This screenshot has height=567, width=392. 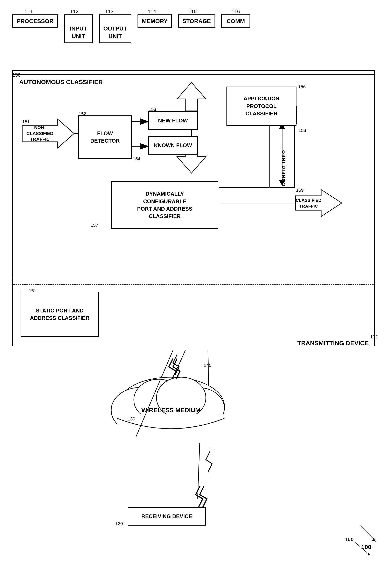 What do you see at coordinates (171, 404) in the screenshot?
I see `wireless-cloud-svg: WIRELESS MEDIUM` at bounding box center [171, 404].